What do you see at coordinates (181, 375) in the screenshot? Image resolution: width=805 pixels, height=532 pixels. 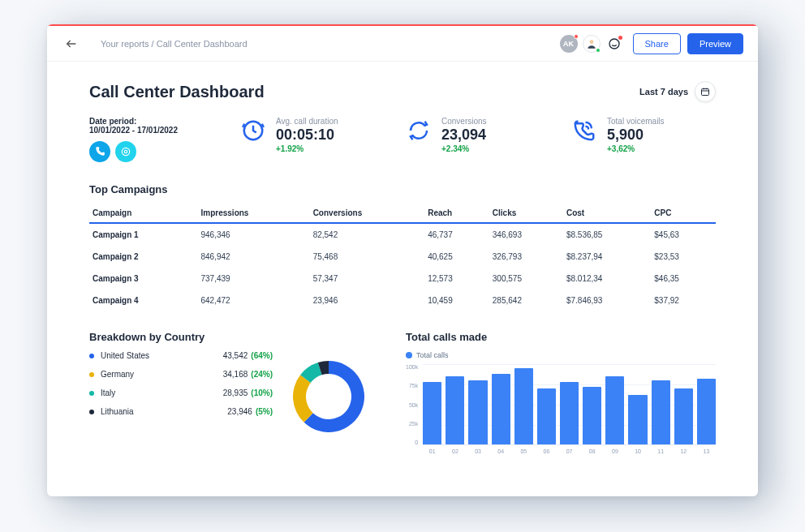 I see `country-item: Germany 34,168 (24%)` at bounding box center [181, 375].